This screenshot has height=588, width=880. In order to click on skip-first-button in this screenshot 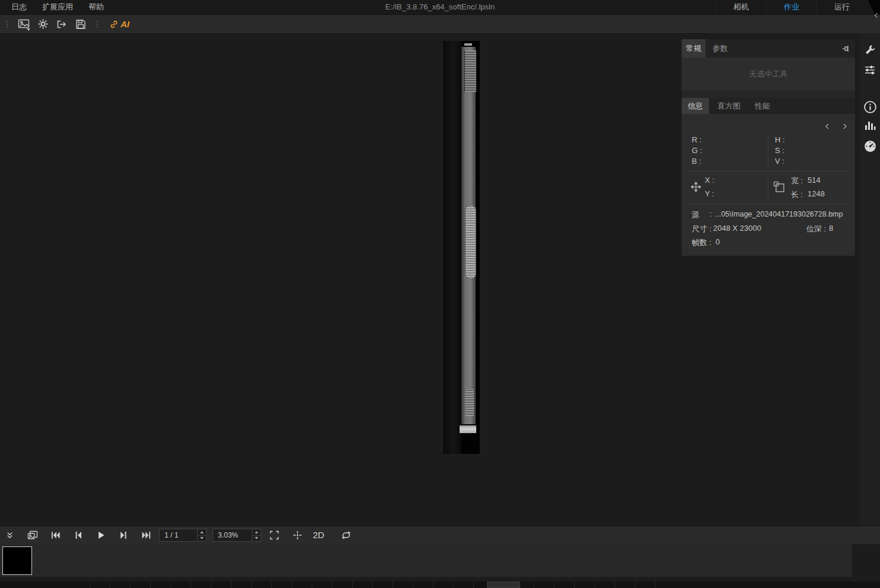, I will do `click(55, 535)`.